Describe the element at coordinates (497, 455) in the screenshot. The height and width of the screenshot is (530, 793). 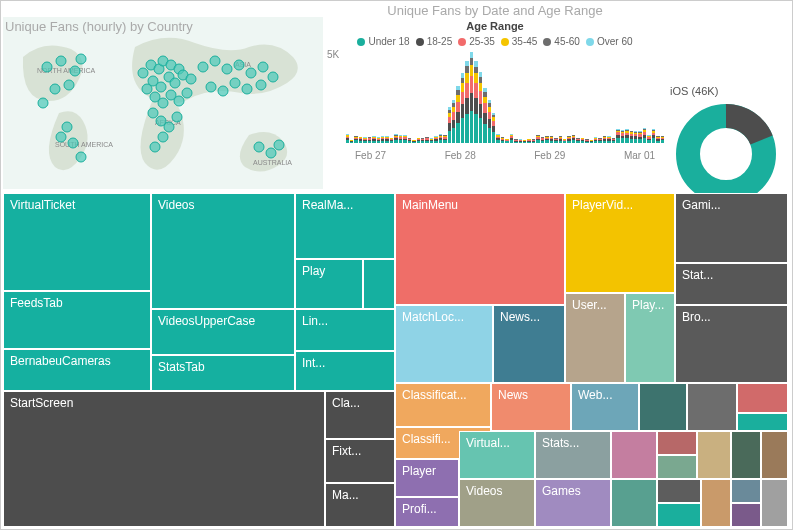
I see `treemap-cell: Virtual...` at that location.